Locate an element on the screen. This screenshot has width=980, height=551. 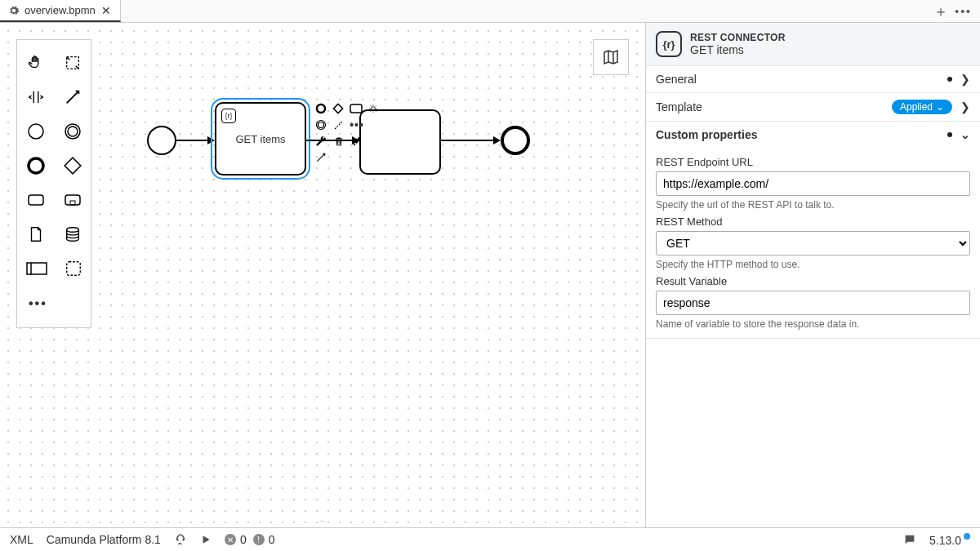
minimap-toggle is located at coordinates (611, 57).